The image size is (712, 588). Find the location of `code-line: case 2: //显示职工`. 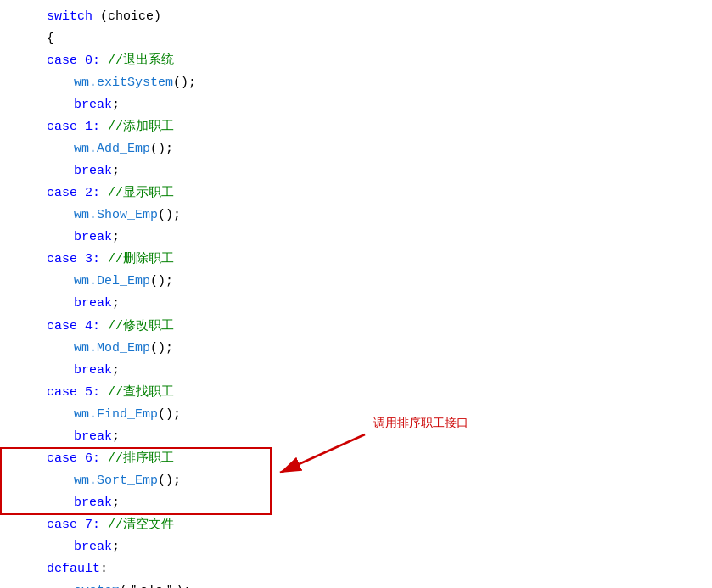

code-line: case 2: //显示职工 is located at coordinates (375, 194).